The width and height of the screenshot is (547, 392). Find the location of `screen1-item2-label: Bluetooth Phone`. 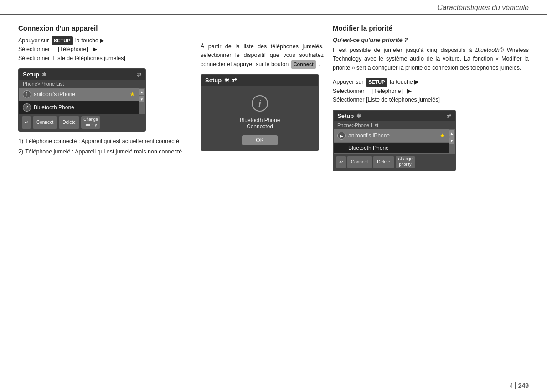

screen1-item2-label: Bluetooth Phone is located at coordinates (54, 107).